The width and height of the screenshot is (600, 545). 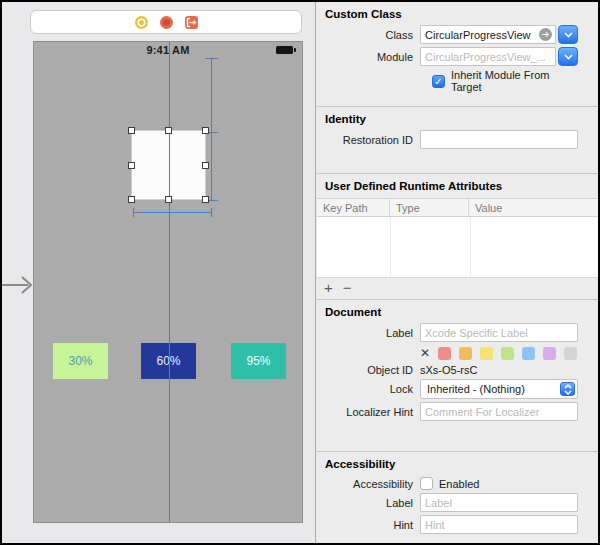 What do you see at coordinates (166, 22) in the screenshot?
I see `first-responder-icon` at bounding box center [166, 22].